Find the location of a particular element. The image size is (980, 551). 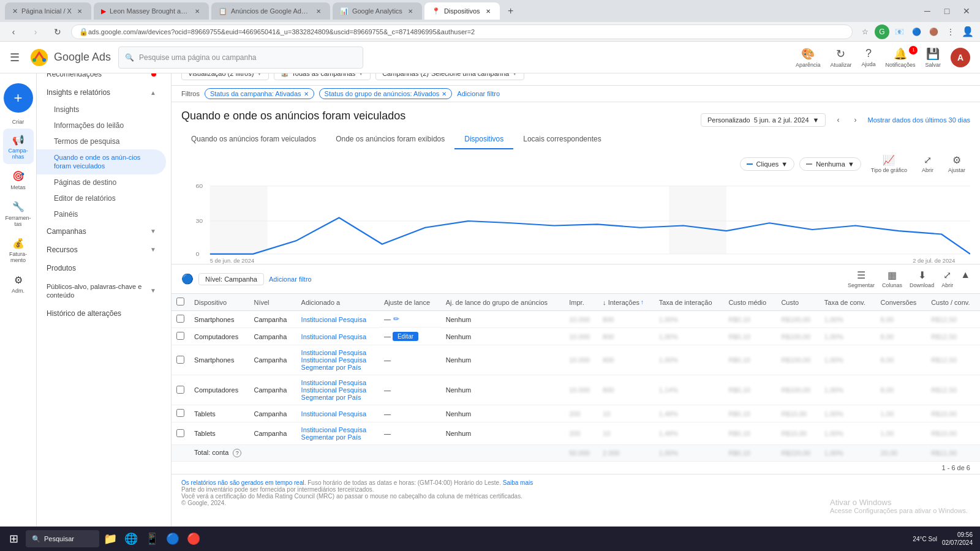

row3-link2: Institucional Pesquisa is located at coordinates (334, 360).